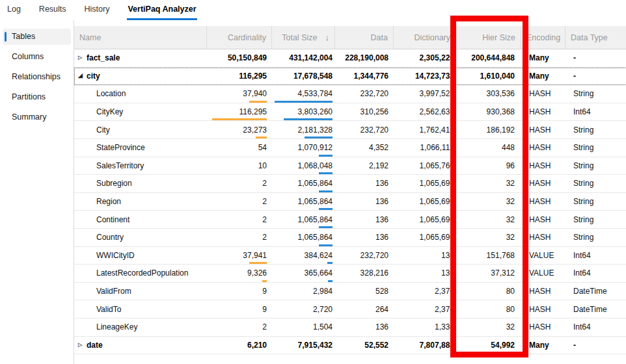 The height and width of the screenshot is (364, 626). I want to click on cell-value: 328,216, so click(375, 273).